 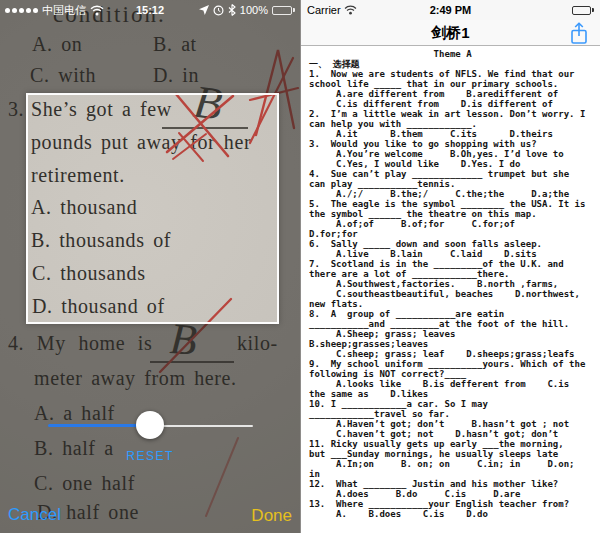 What do you see at coordinates (450, 33) in the screenshot?
I see `navigation-bar: 剑桥1` at bounding box center [450, 33].